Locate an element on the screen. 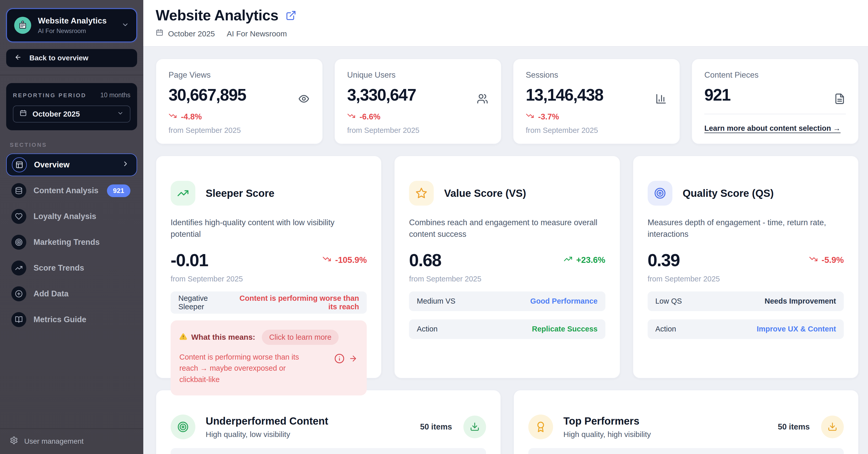  sidebar-item-metrics-guide: Metrics Guide is located at coordinates (71, 320).